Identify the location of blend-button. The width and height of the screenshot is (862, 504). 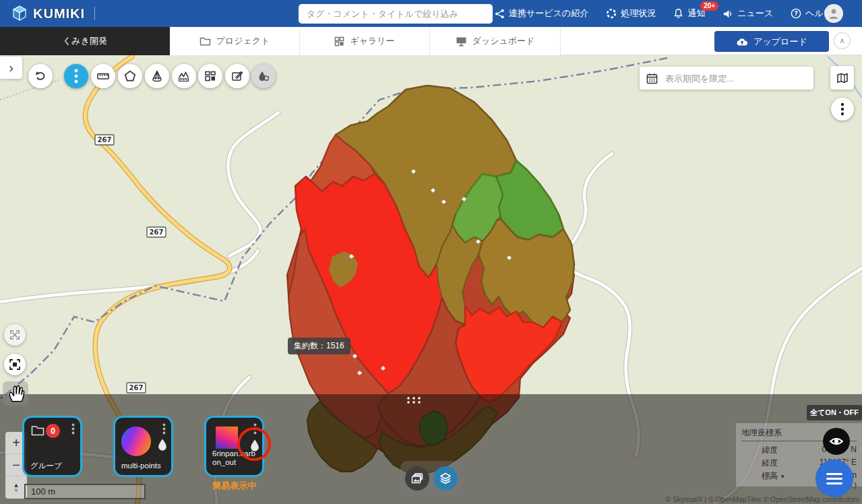
(264, 76).